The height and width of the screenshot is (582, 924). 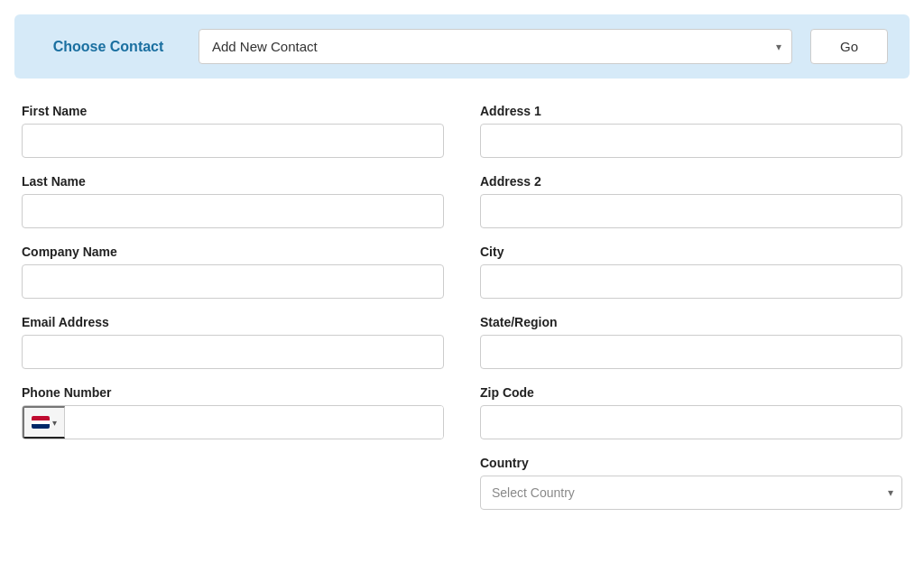 I want to click on contact-select: Add New Contact, so click(x=495, y=47).